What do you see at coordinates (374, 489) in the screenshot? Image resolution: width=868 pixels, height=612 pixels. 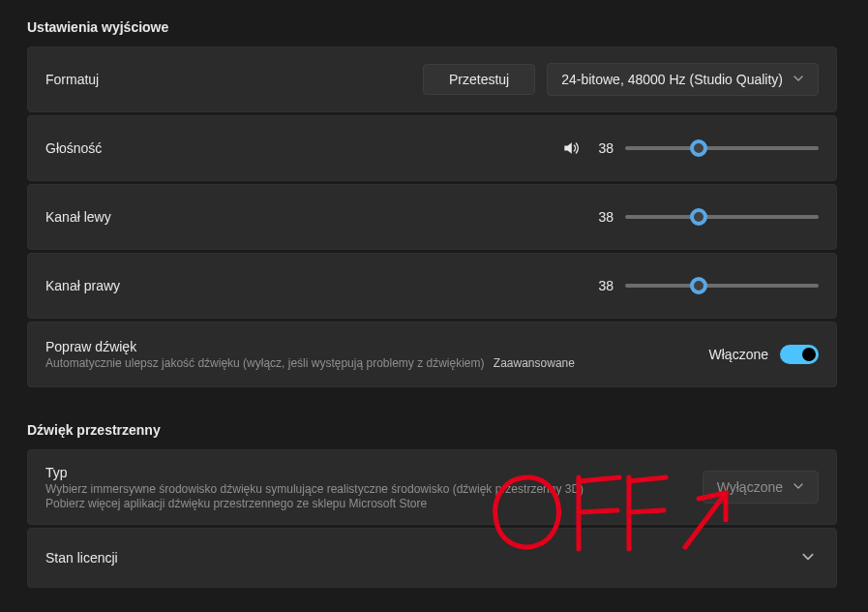 I see `sub-spatial-type: Wybierz immersywne środowisko dźwięku sy…` at bounding box center [374, 489].